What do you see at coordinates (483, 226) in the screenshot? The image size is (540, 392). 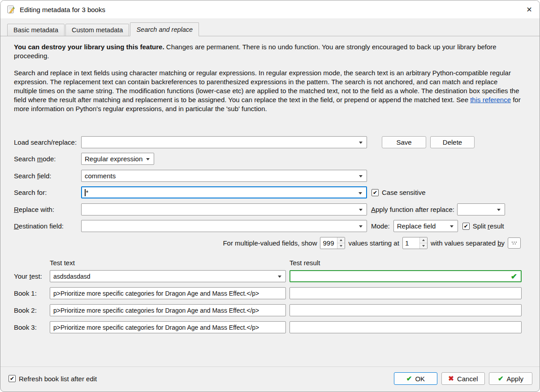 I see `split-result-checkbox: ✔ Split result` at bounding box center [483, 226].